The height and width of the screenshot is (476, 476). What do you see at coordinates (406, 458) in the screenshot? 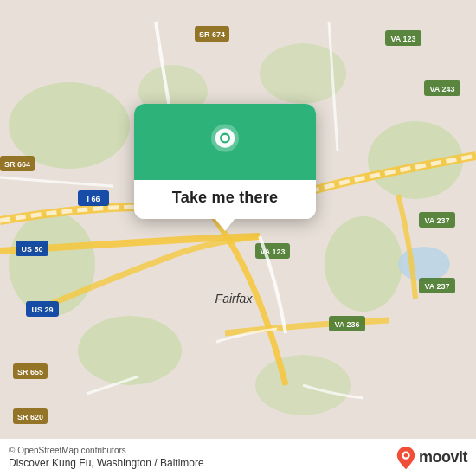
I see `moovit-pin-icon` at bounding box center [406, 458].